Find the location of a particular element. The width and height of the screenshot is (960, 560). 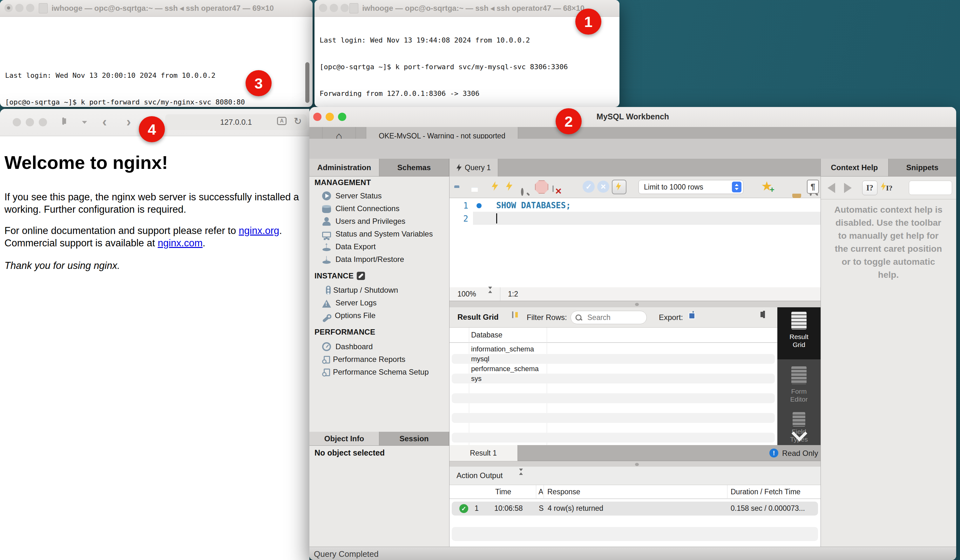

output-header-row: Time A Response Duration / Fetch Time is located at coordinates (635, 492).